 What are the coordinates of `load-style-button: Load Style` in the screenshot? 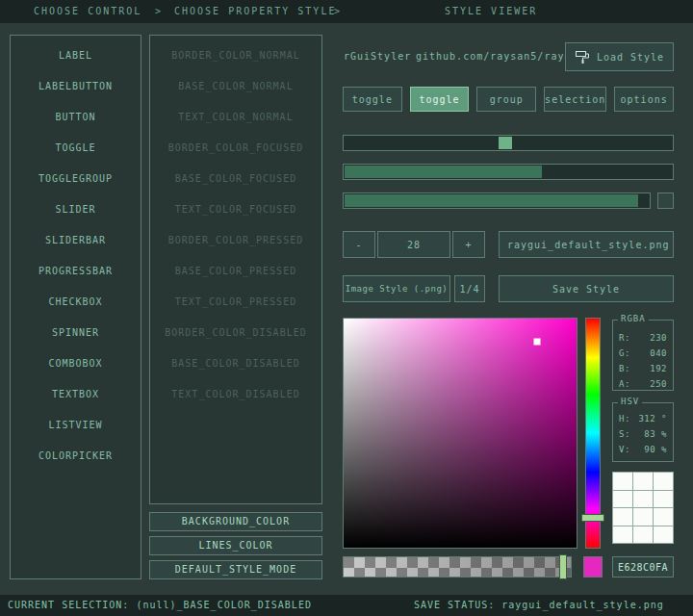 It's located at (620, 57).